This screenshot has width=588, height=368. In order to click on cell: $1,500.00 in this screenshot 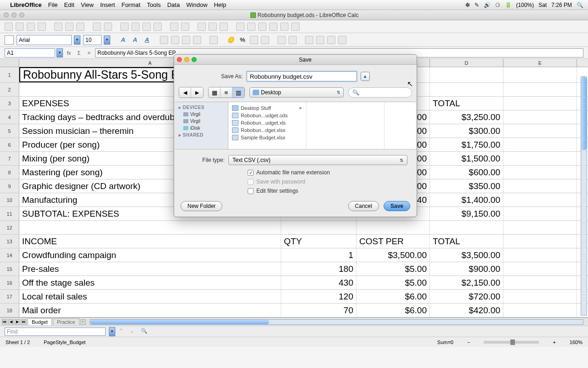, I will do `click(467, 158)`.